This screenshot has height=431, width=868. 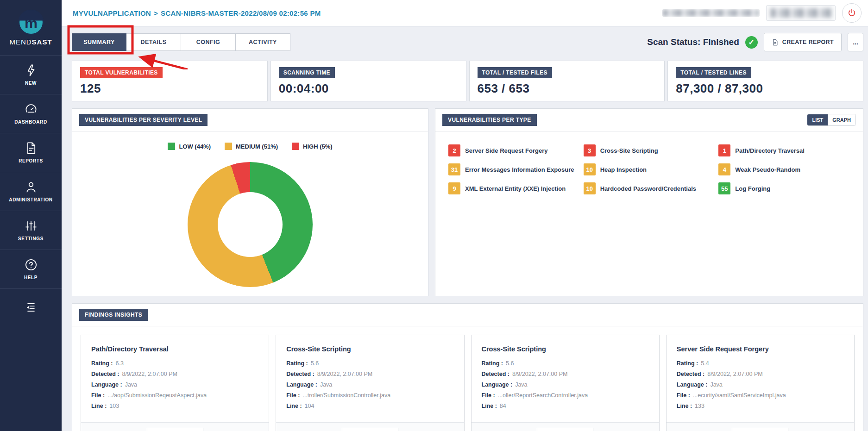 I want to click on sidebar: m MENDSAST NEW DASHBOARD REPORTS ADMINIS…, so click(x=31, y=216).